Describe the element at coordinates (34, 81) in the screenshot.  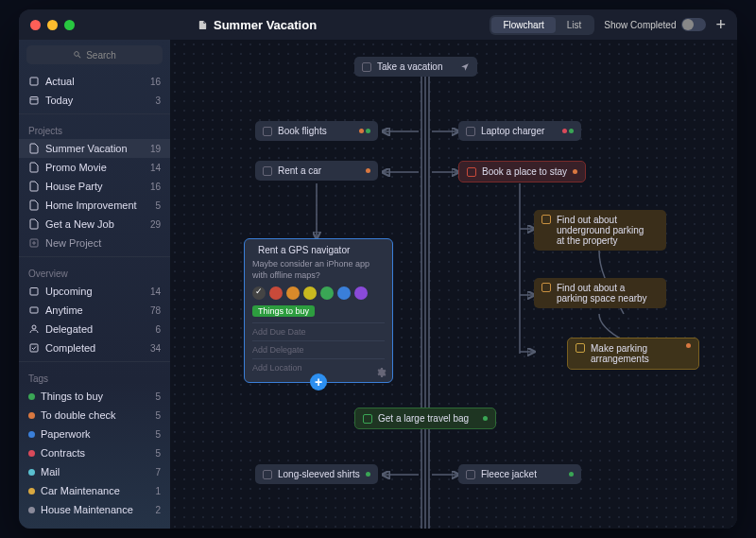
I see `square-icon` at that location.